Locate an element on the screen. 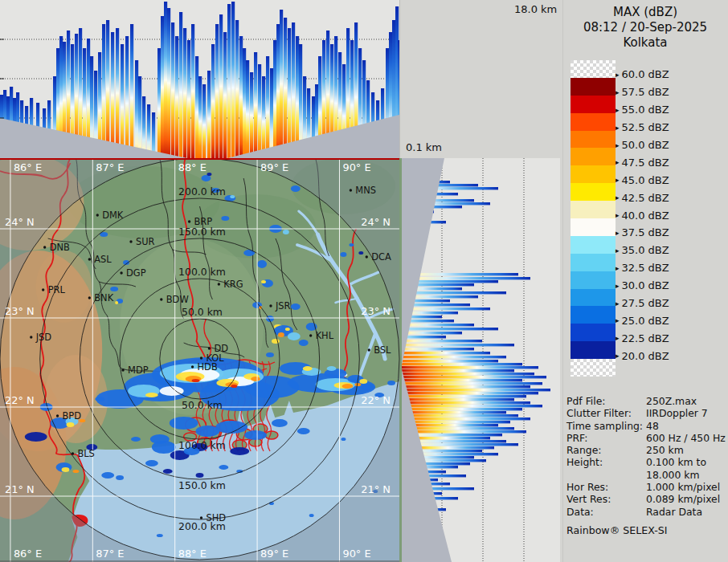  legend-entry: ▸60.0 dBZ is located at coordinates (643, 75).